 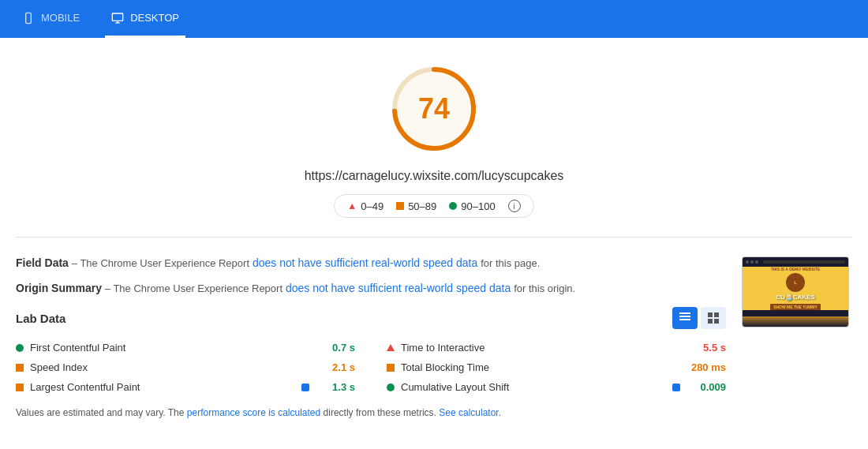 What do you see at coordinates (305, 387) in the screenshot?
I see `lcp-badge-icon` at bounding box center [305, 387].